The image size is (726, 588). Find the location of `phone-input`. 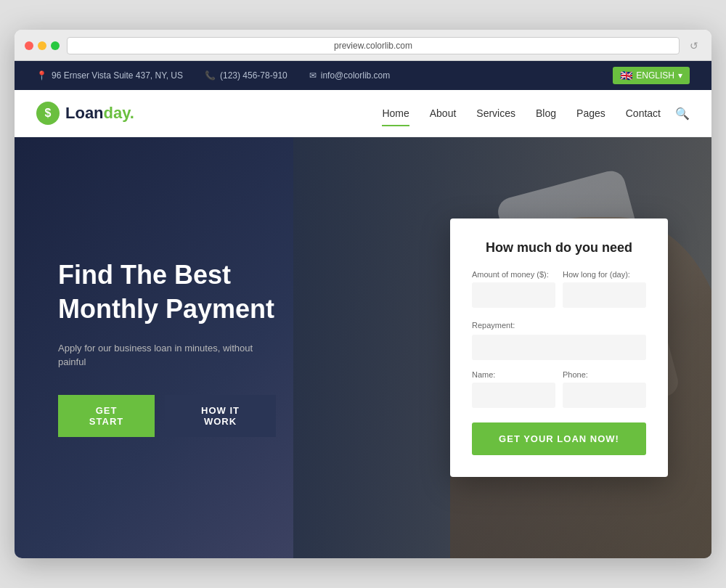

phone-input is located at coordinates (604, 395).